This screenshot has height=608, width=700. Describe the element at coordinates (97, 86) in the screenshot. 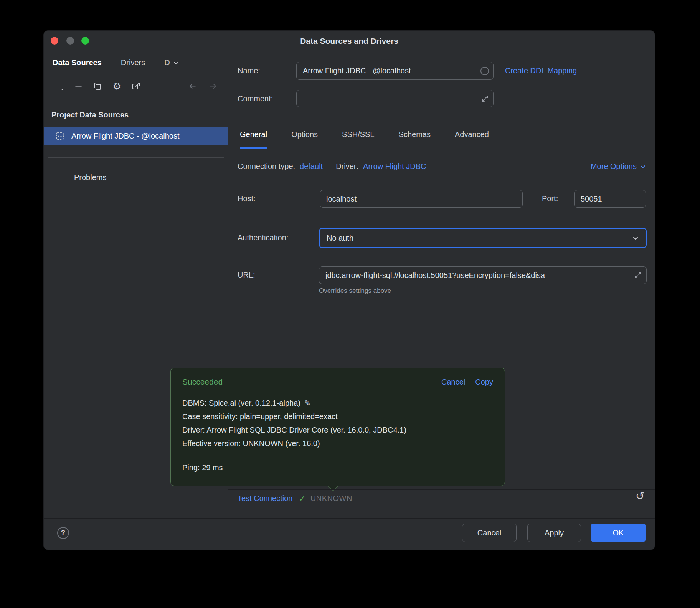

I see `sidebar-toolbar: ⚙` at that location.